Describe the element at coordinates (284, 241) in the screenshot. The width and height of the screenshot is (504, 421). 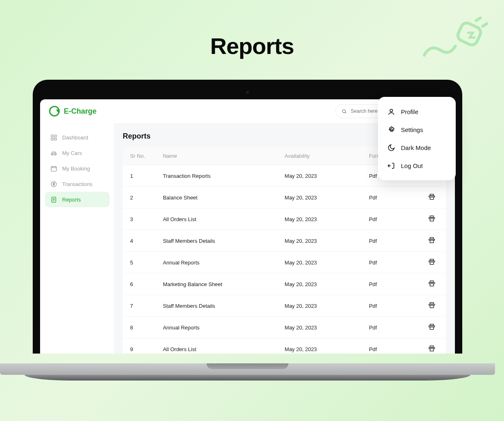
I see `table-row: 4Staff Members DetailsMay 20, 2023Pdf` at that location.